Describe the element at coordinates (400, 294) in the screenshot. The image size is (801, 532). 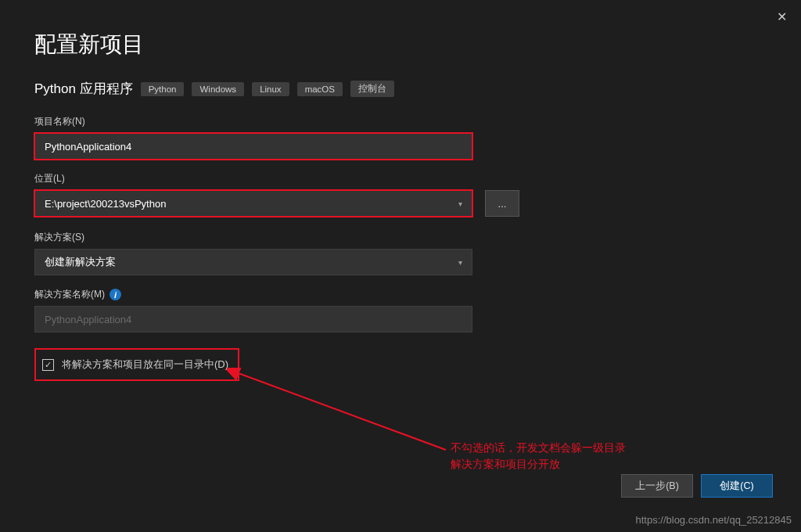
I see `solution-name-label: 解决方案名称(M) i` at that location.